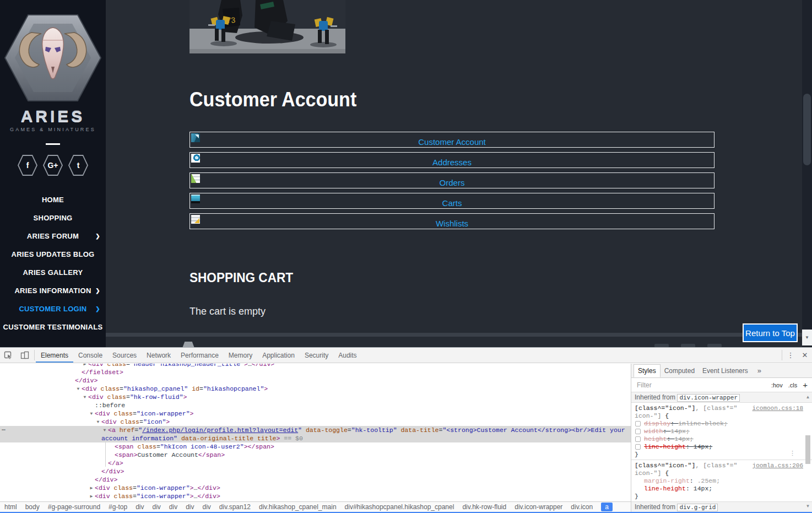  I want to click on dom-node-line: ▼<div class="icon">, so click(315, 422).